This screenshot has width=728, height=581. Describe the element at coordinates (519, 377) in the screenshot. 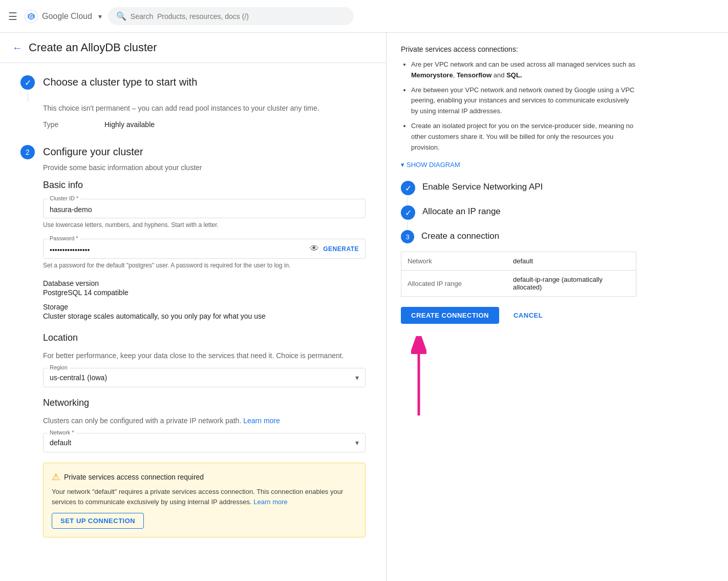

I see `arrow-container` at that location.